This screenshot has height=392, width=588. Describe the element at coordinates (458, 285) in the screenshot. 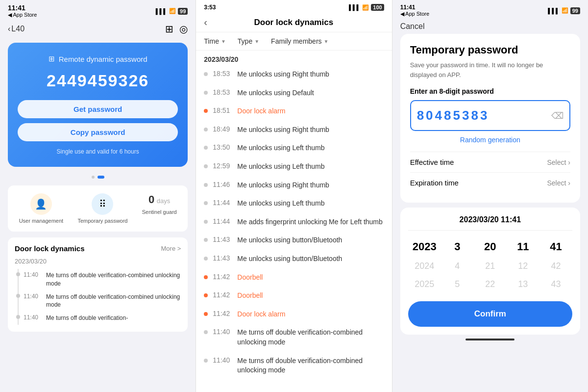

I see `picker-item-months-2: 5` at that location.